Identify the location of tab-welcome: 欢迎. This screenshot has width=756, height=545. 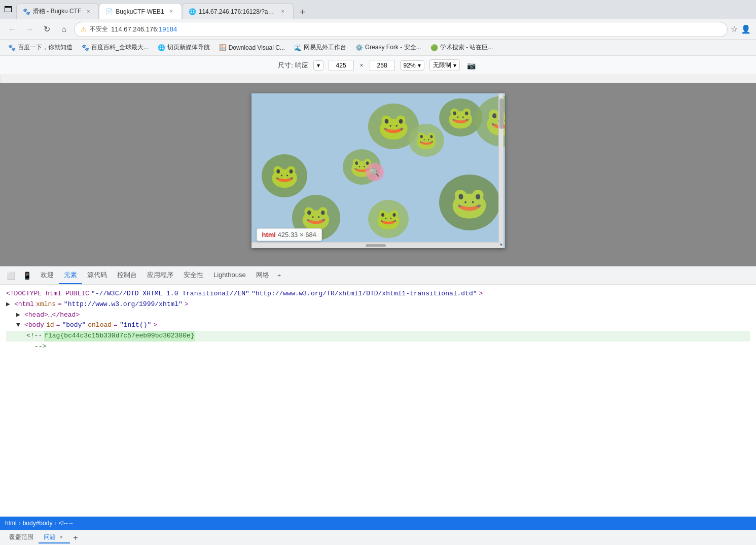
(47, 275).